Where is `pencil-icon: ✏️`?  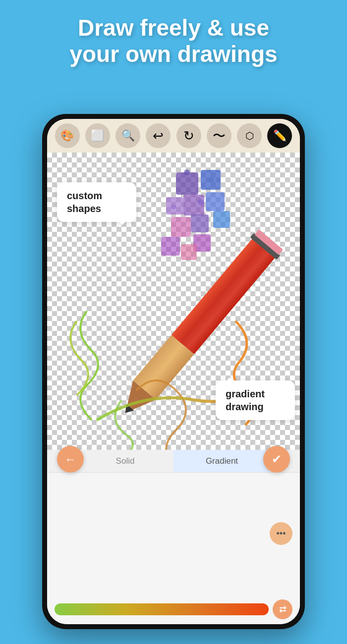 pencil-icon: ✏️ is located at coordinates (280, 136).